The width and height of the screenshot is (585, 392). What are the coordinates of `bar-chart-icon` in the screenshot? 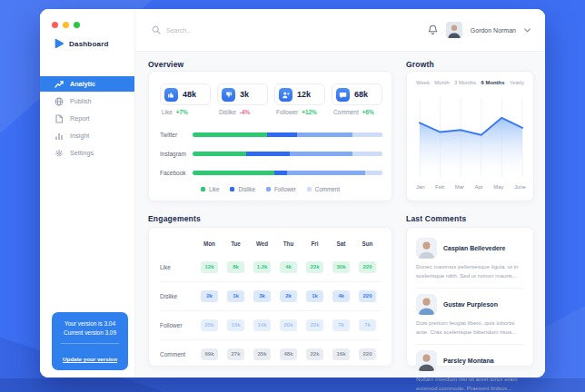 It's located at (59, 136).